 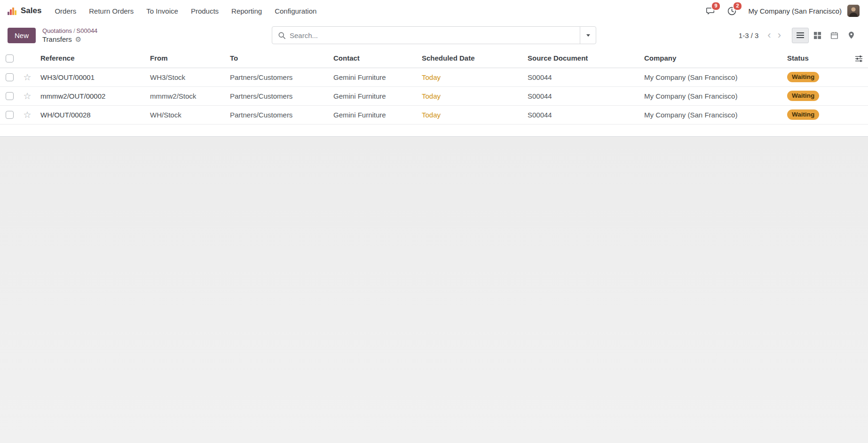 What do you see at coordinates (434, 131) in the screenshot?
I see `table-footer` at bounding box center [434, 131].